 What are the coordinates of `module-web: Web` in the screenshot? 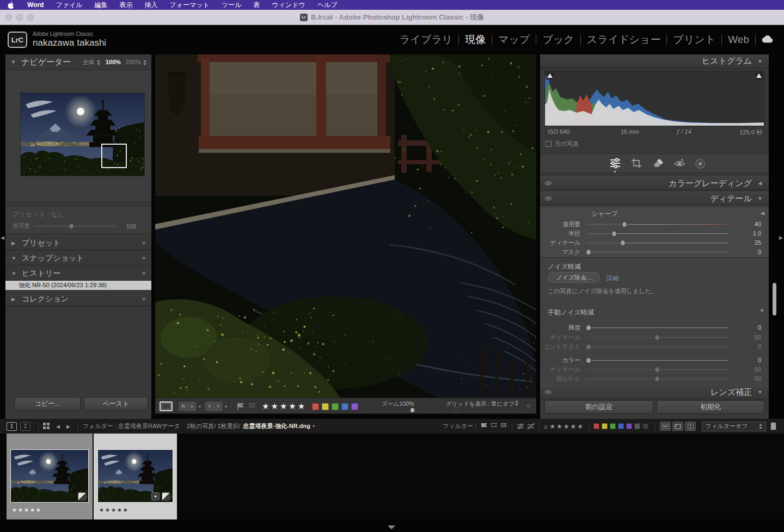 It's located at (738, 40).